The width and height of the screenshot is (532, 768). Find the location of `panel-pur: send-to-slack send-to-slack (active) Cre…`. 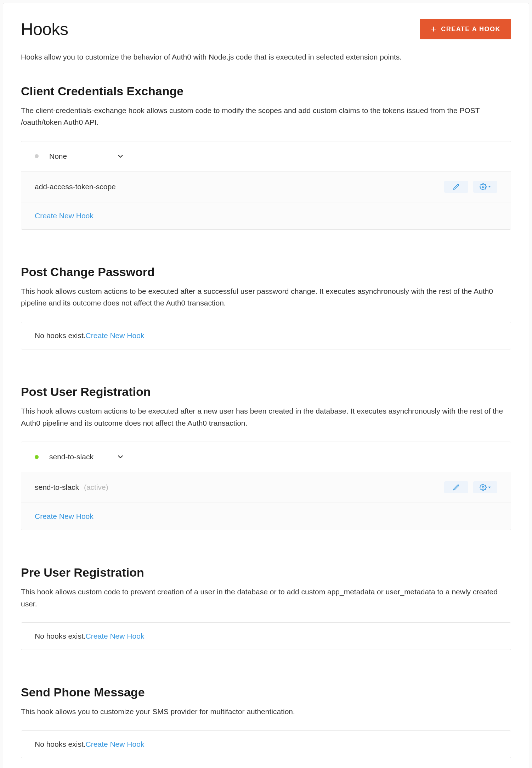

panel-pur: send-to-slack send-to-slack (active) Cre… is located at coordinates (266, 486).